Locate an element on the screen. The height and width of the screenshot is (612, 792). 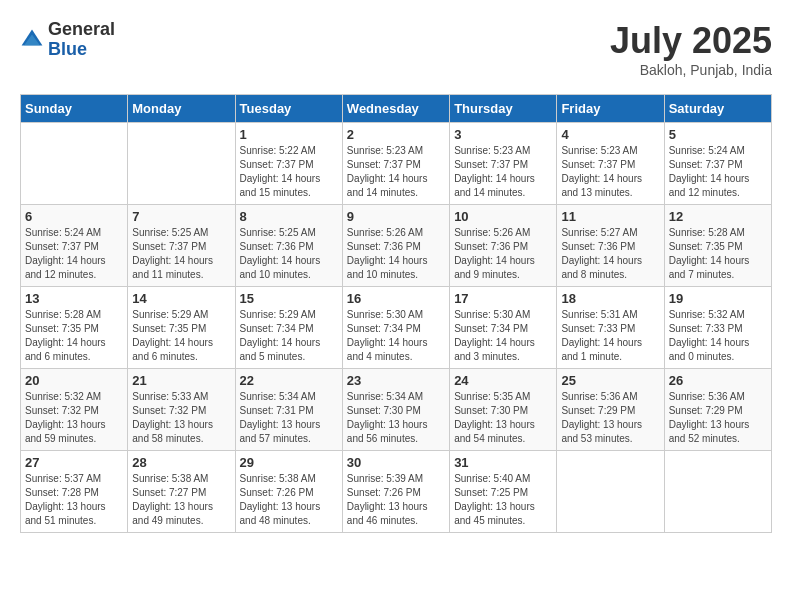
calendar-cell: 27Sunrise: 5:37 AM Sunset: 7:28 PM Dayli… is located at coordinates (74, 492).